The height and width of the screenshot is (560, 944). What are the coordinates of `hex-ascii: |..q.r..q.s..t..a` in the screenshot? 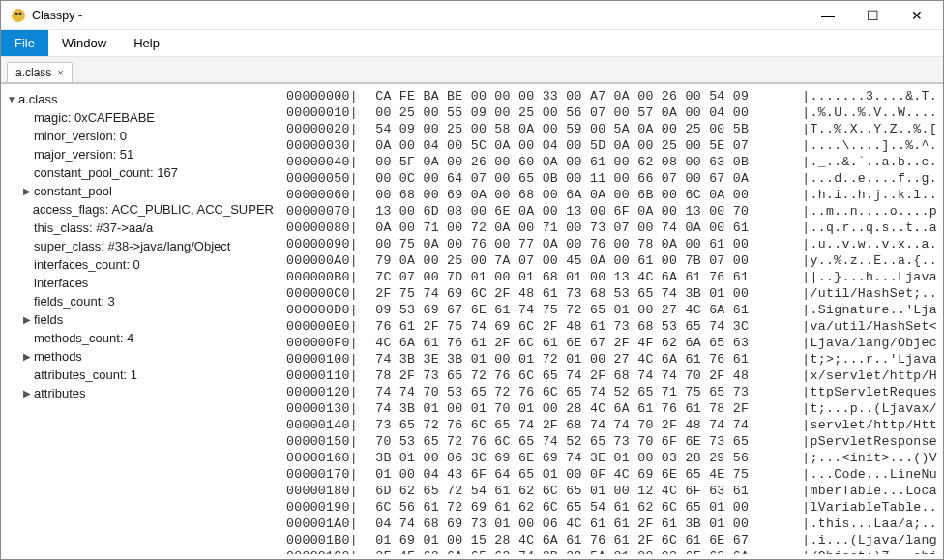 It's located at (870, 228).